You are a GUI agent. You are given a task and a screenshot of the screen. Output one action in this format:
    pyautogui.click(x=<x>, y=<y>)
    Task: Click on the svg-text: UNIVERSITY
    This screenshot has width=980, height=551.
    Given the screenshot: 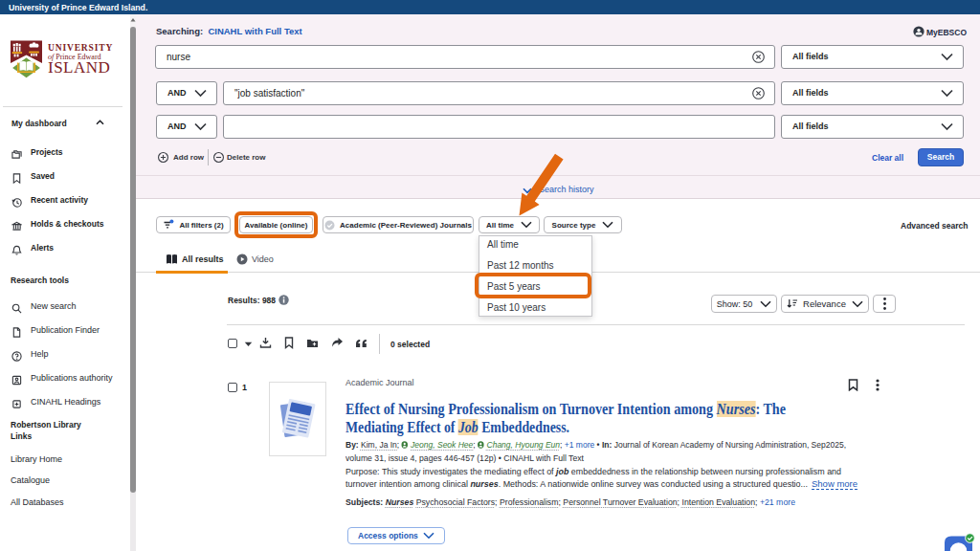 What is the action you would take?
    pyautogui.click(x=80, y=48)
    